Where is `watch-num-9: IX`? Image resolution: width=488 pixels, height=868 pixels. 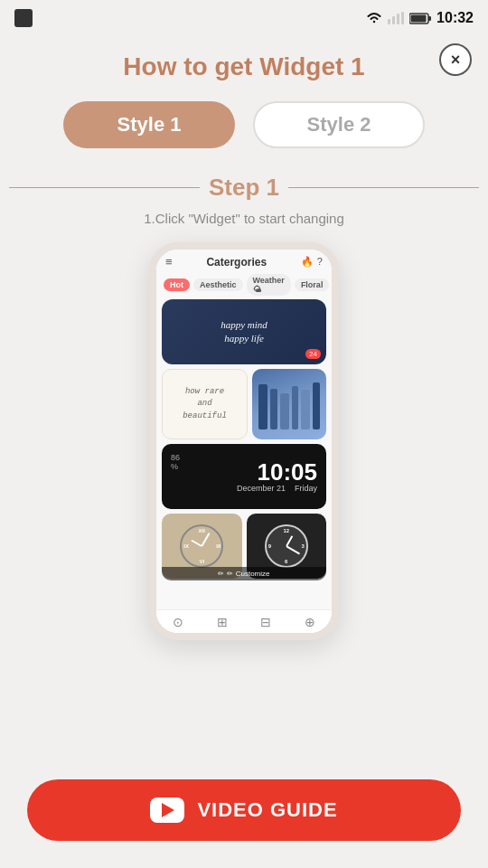
watch-num-9: IX is located at coordinates (186, 546).